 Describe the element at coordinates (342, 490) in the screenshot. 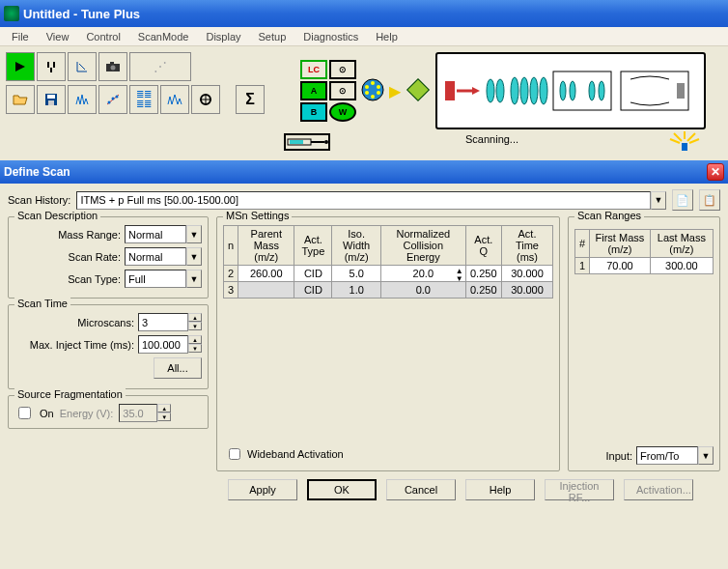

I see `ok-button: OK` at that location.